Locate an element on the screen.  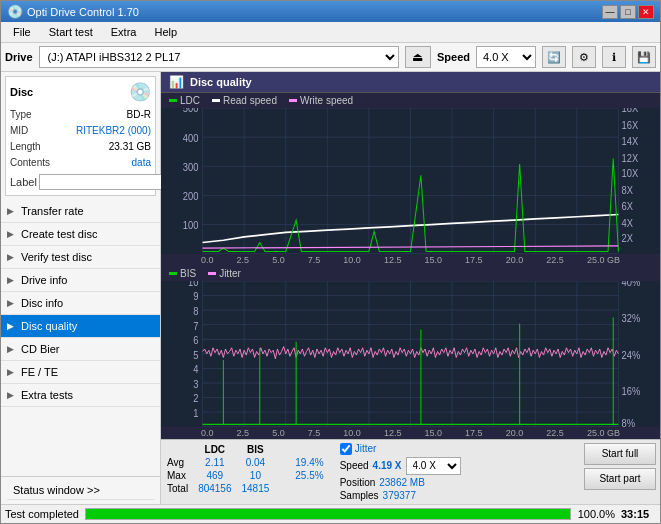
refresh-button: 🔄 is located at coordinates (554, 57).